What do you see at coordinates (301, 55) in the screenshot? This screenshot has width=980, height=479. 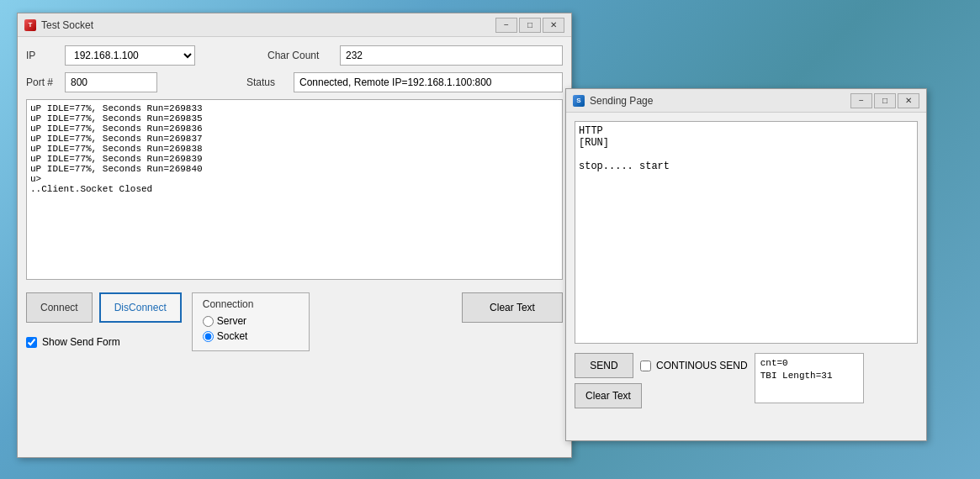 I see `charcount-label: Char Count` at bounding box center [301, 55].